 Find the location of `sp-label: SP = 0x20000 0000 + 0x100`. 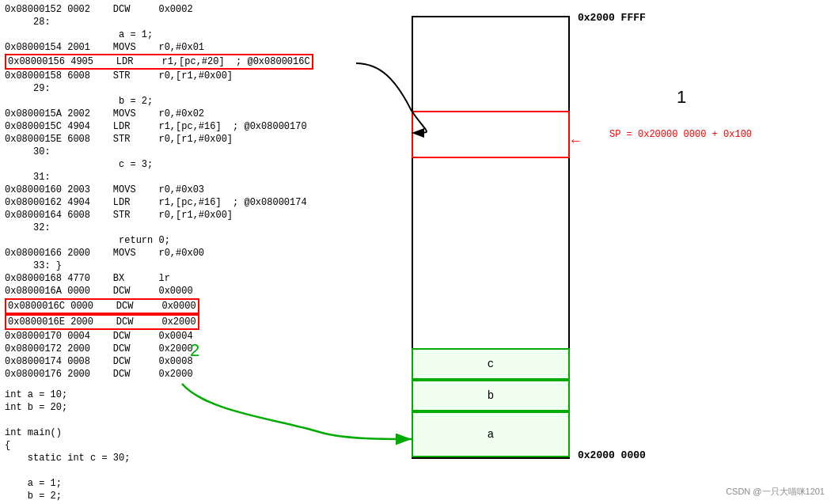

sp-label: SP = 0x20000 0000 + 0x100 is located at coordinates (681, 135).